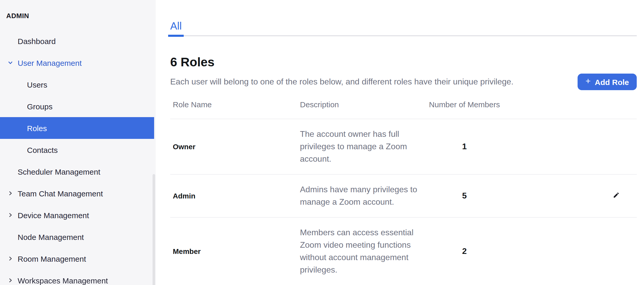  I want to click on column-header-number-of-members: Number of Members, so click(464, 104).